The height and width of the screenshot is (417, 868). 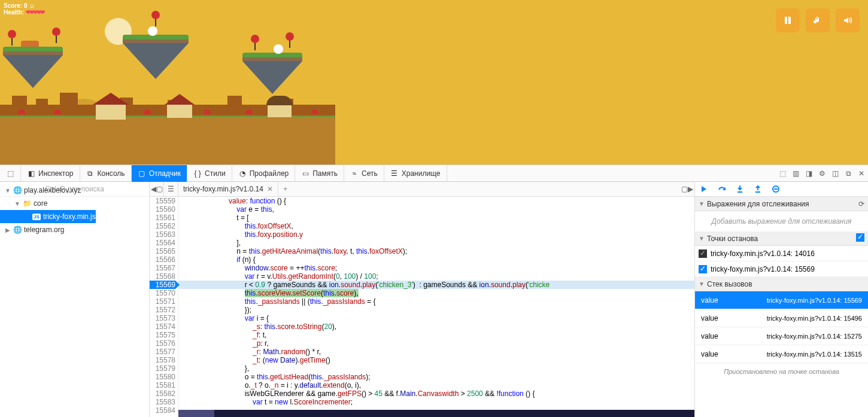 I want to click on score-value: 0, so click(x=26, y=6).